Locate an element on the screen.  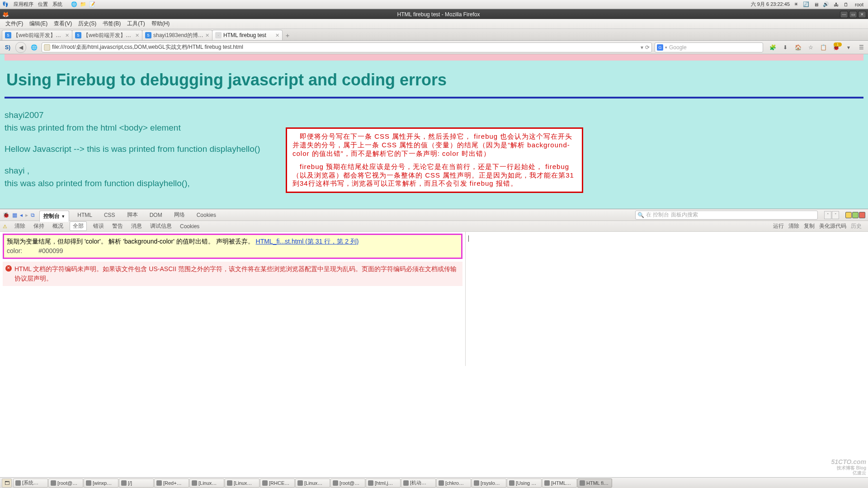
menu-view: 查看(V) is located at coordinates (63, 23).